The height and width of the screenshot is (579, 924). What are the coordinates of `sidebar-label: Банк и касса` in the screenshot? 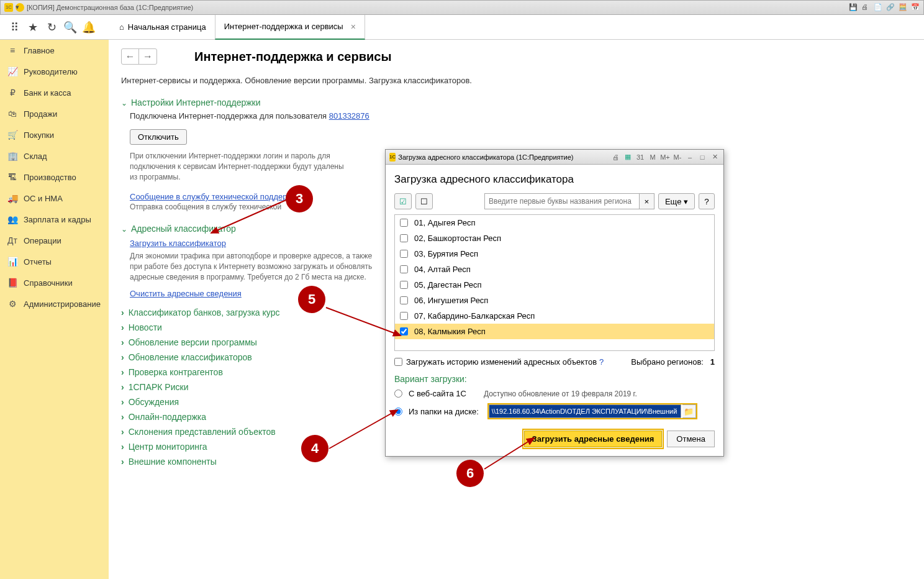 It's located at (47, 93).